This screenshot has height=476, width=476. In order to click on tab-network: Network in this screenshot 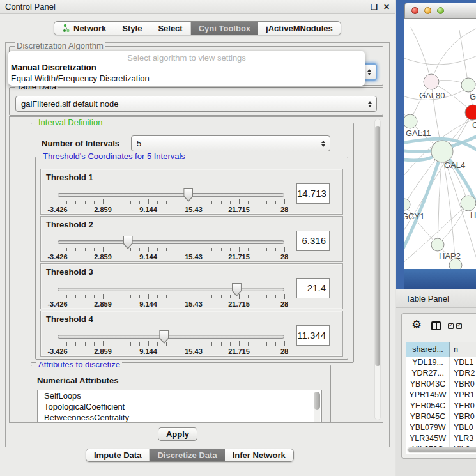, I will do `click(84, 28)`.